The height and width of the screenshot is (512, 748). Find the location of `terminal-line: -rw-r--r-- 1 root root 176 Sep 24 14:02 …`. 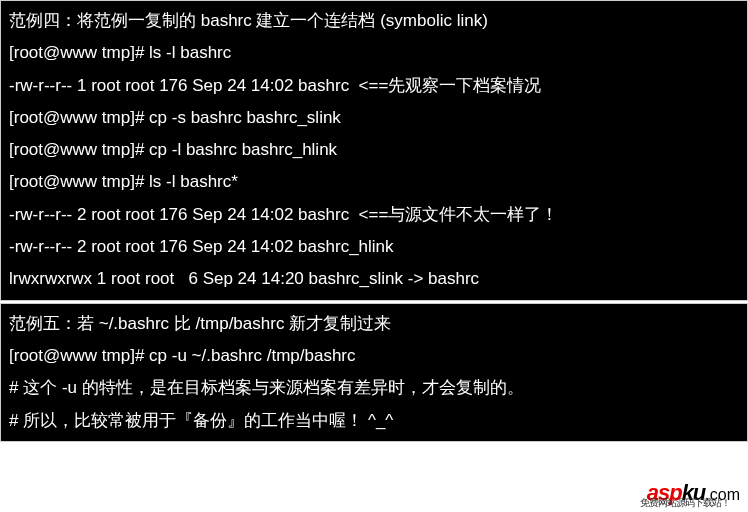

terminal-line: -rw-r--r-- 1 root root 176 Sep 24 14:02 … is located at coordinates (374, 86).